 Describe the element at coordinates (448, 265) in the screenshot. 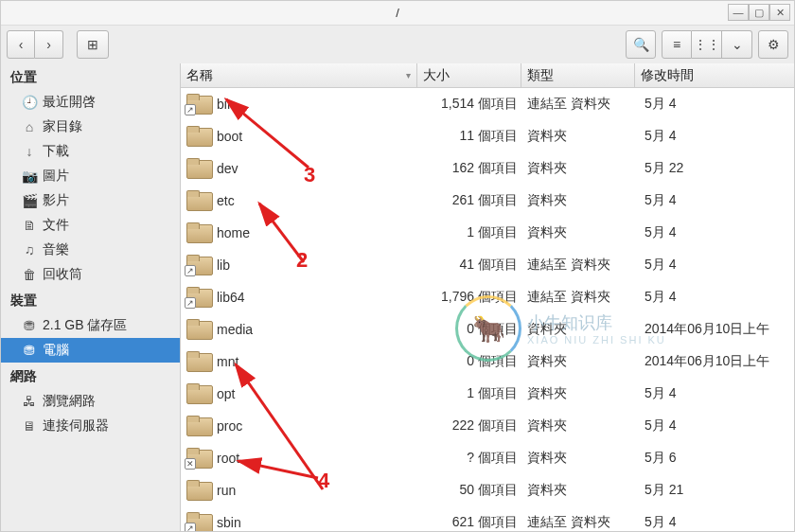

I see `file-size: 41` at that location.